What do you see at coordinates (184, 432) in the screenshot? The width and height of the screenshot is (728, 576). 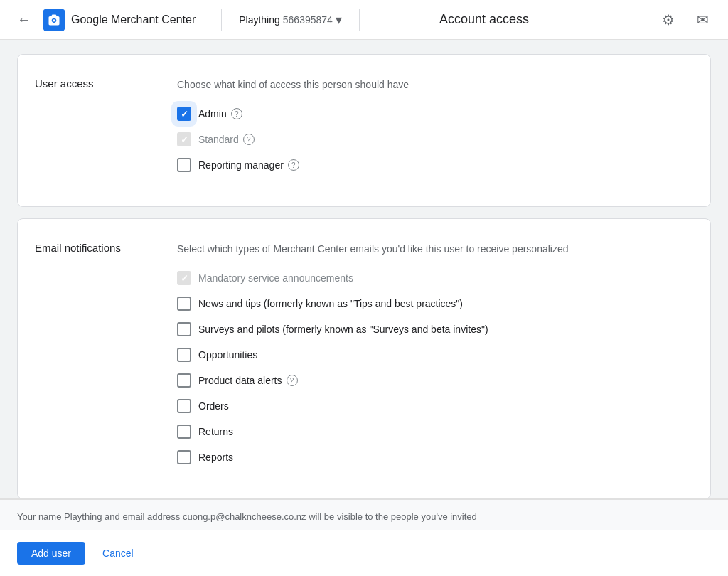 I see `returns-checkbox` at bounding box center [184, 432].